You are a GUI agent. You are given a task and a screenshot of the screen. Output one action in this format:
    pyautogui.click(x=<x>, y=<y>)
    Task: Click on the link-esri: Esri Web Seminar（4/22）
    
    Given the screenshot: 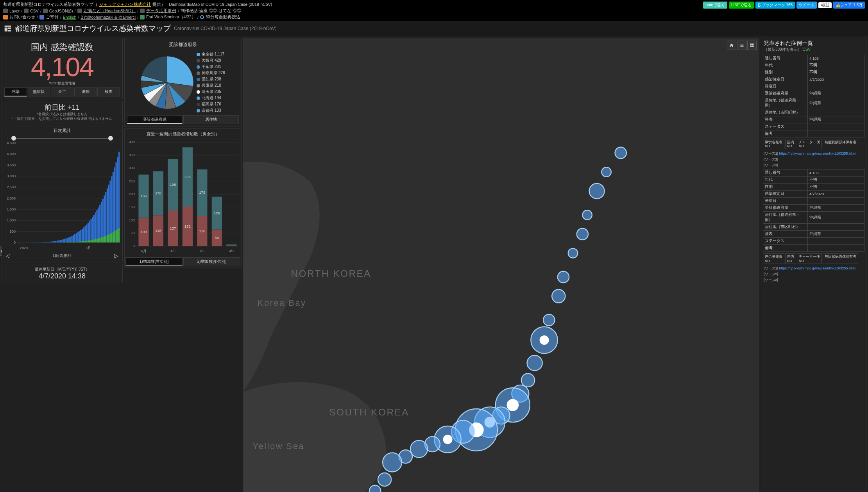 What is the action you would take?
    pyautogui.click(x=171, y=17)
    